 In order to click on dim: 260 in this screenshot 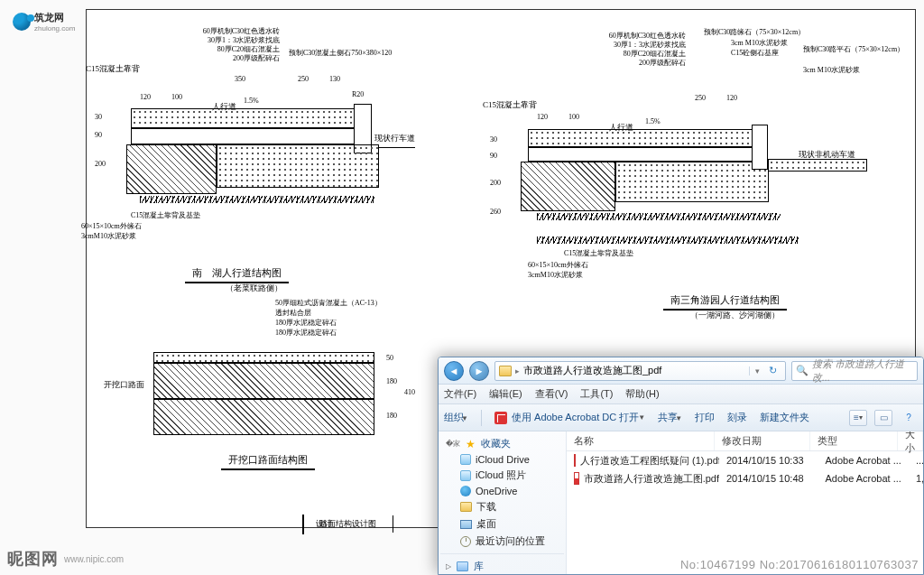, I will do `click(495, 211)`.